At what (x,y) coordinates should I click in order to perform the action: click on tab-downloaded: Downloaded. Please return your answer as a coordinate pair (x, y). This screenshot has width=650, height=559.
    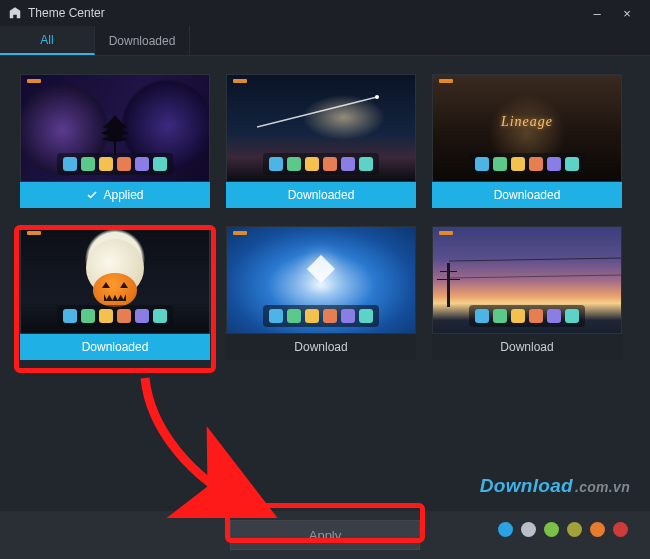
    Looking at the image, I should click on (142, 40).